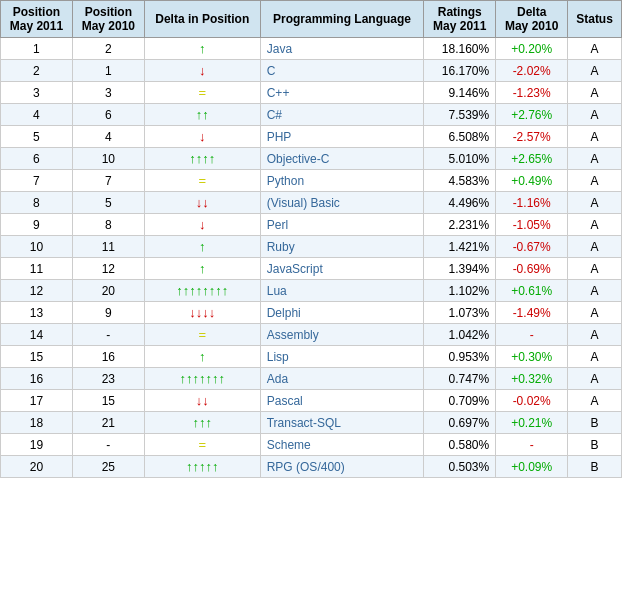 This screenshot has width=622, height=616. Describe the element at coordinates (342, 181) in the screenshot. I see `cell-language: Python` at that location.